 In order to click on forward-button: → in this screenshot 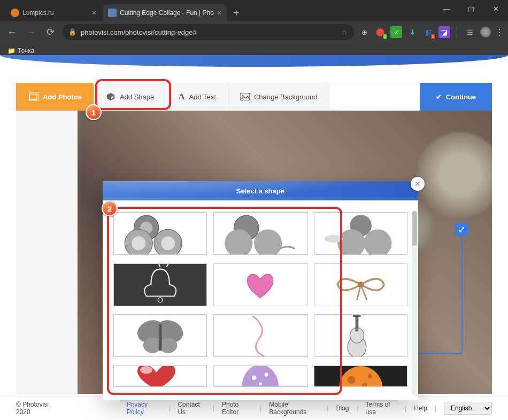, I will do `click(31, 32)`.